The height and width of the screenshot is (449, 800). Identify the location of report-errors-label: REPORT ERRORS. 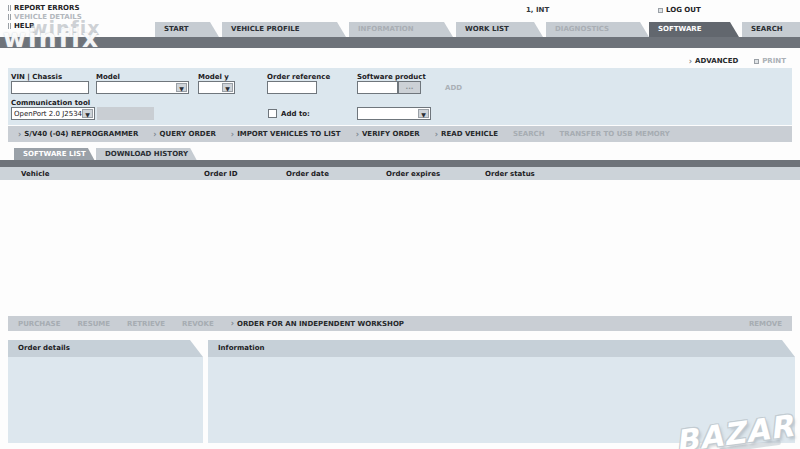
(47, 8).